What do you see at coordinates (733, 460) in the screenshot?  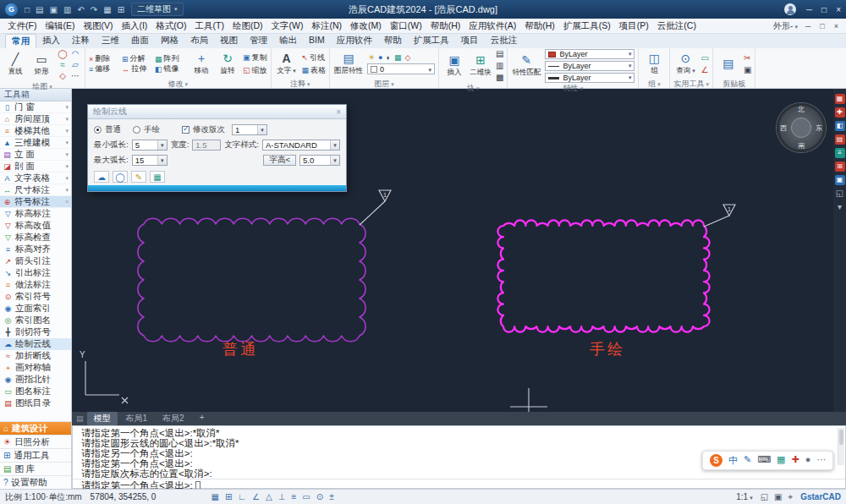 I see `ime-icon: 中` at bounding box center [733, 460].